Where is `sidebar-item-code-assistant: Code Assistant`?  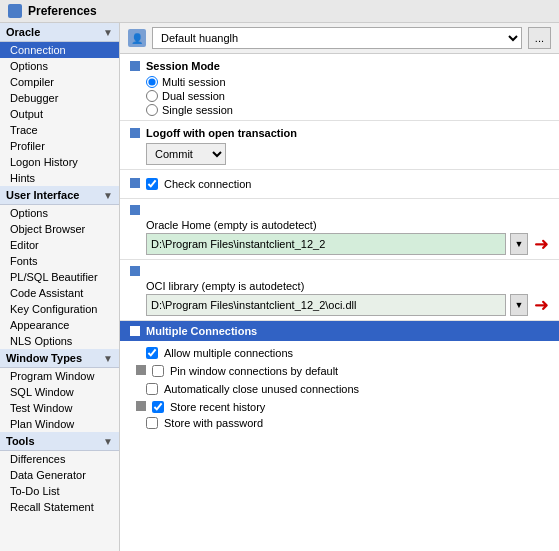
sidebar-item-code-assistant: Code Assistant is located at coordinates (60, 293).